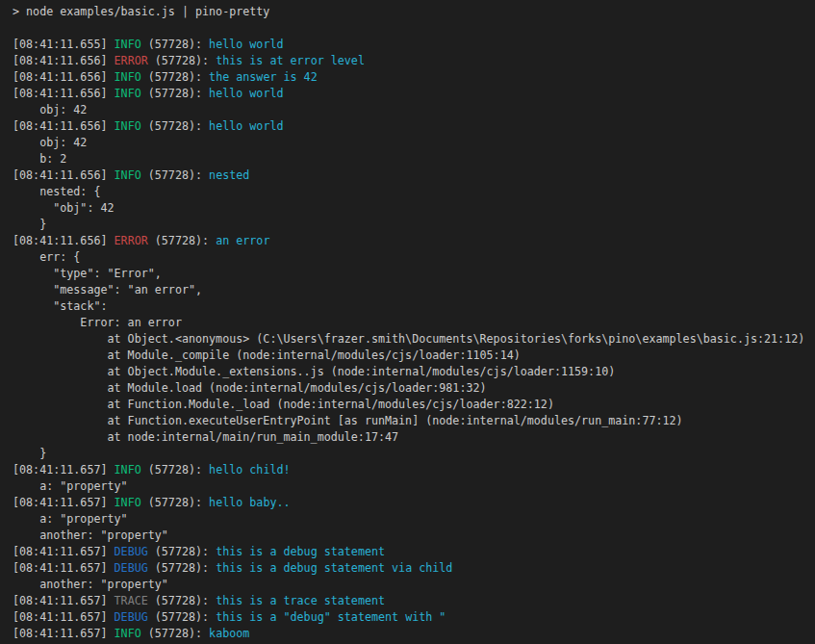 This screenshot has width=815, height=644. Describe the element at coordinates (414, 273) in the screenshot. I see `log-line: "type": "Error",` at that location.